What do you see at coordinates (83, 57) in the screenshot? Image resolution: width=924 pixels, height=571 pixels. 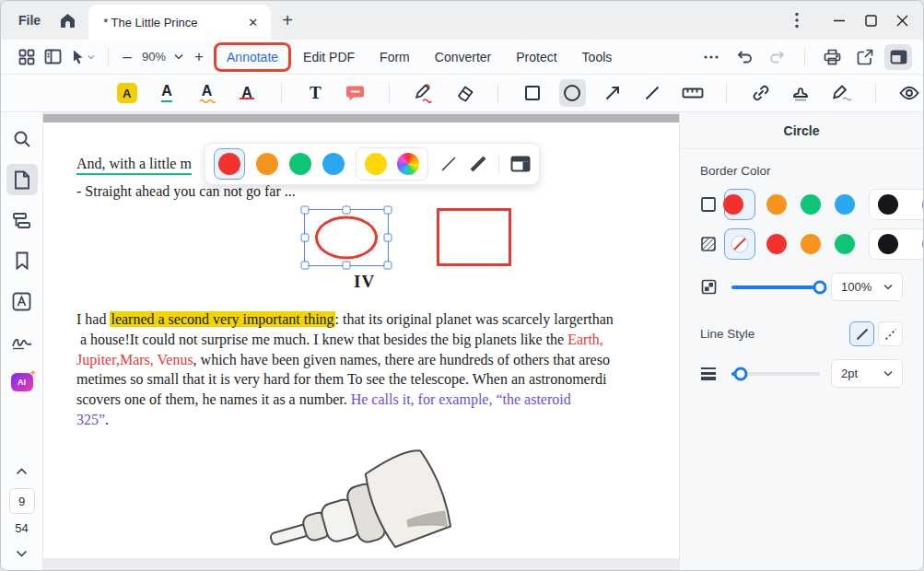 I see `select-cursor-tool` at bounding box center [83, 57].